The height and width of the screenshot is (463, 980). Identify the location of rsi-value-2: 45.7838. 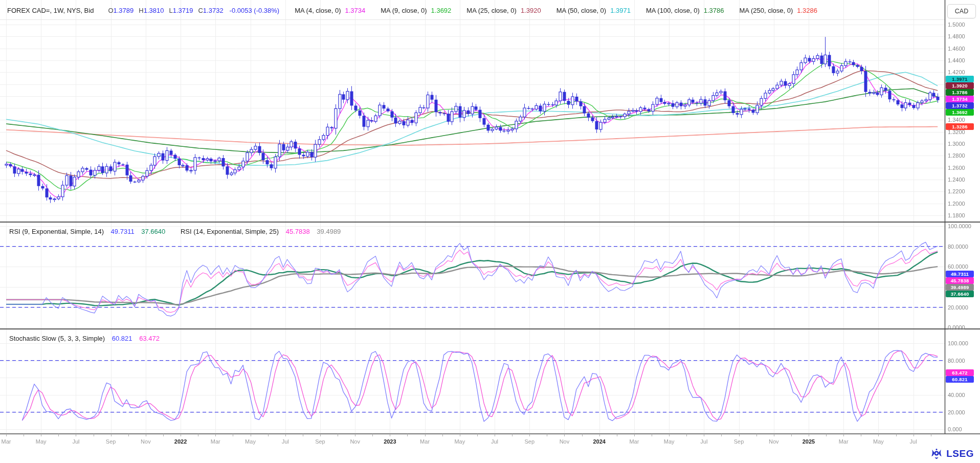
(298, 231).